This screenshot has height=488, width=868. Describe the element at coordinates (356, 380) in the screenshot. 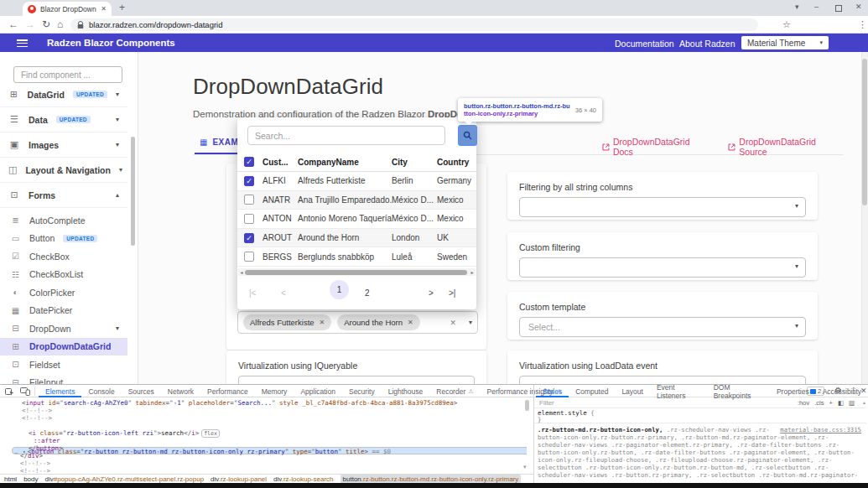

I see `virtualization-iqueryable-select` at that location.